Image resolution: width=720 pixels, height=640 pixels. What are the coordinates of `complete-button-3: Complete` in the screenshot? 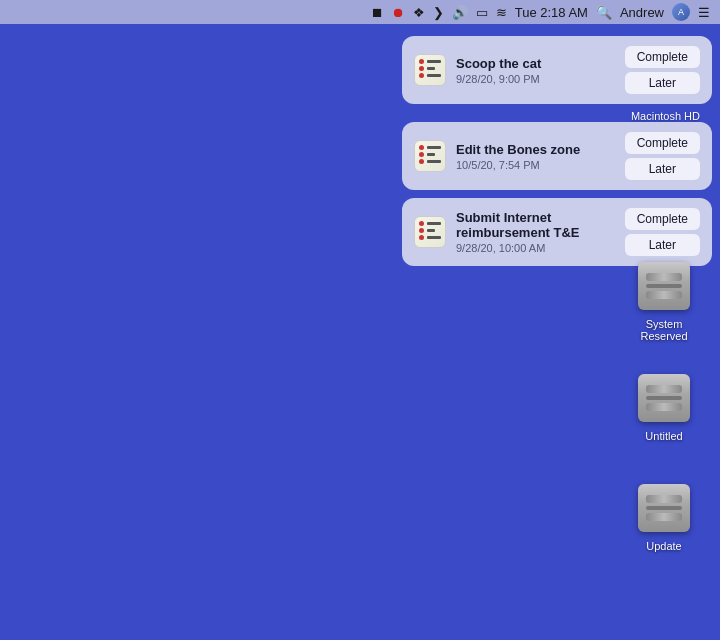 It's located at (662, 219).